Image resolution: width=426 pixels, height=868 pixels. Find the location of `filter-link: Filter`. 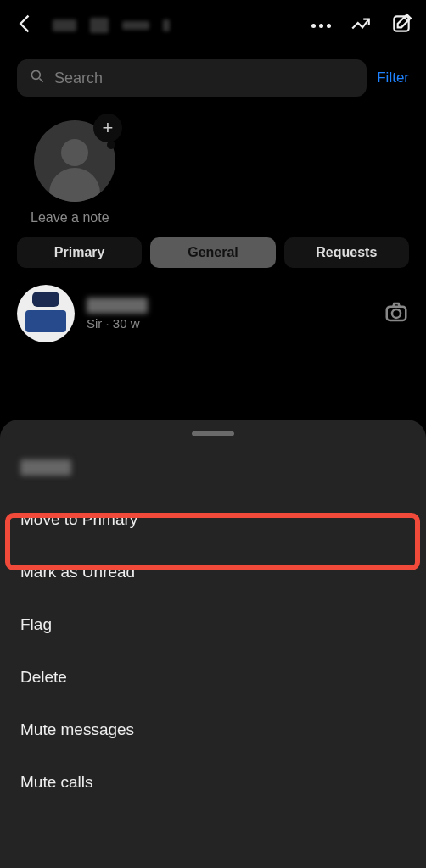

filter-link: Filter is located at coordinates (393, 78).